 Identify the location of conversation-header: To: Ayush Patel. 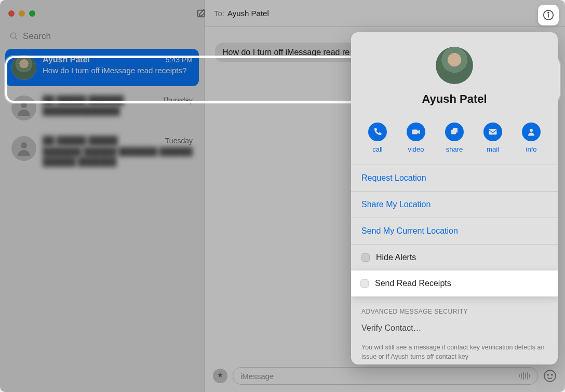
(385, 13).